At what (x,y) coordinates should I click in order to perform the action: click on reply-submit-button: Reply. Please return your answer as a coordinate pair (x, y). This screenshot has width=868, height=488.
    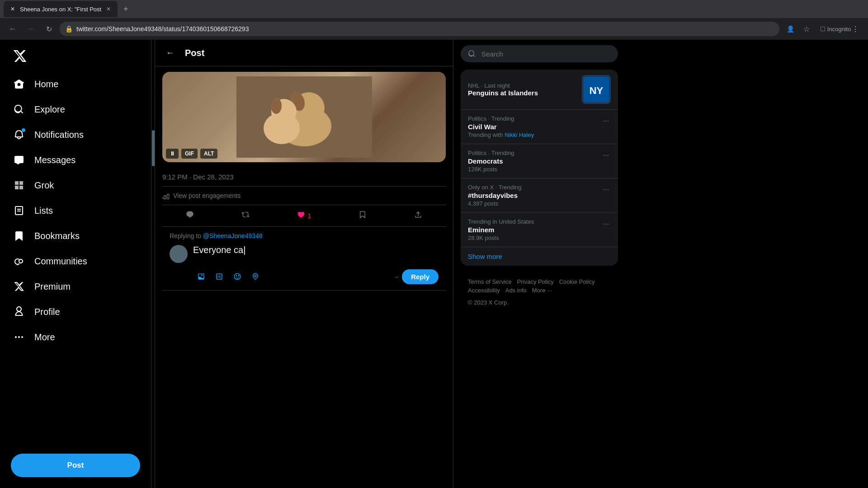
    Looking at the image, I should click on (420, 277).